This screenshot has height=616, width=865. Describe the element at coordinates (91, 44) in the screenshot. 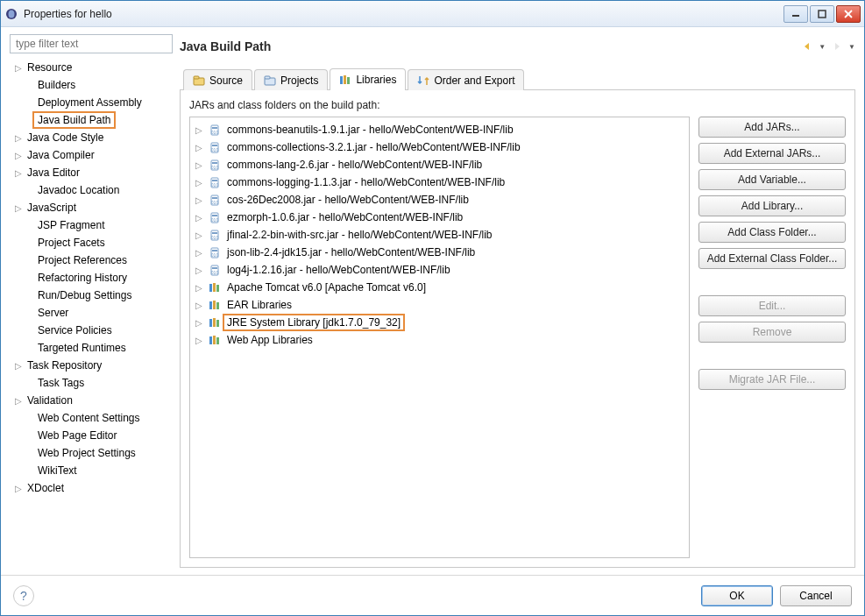

I see `filter-input` at that location.